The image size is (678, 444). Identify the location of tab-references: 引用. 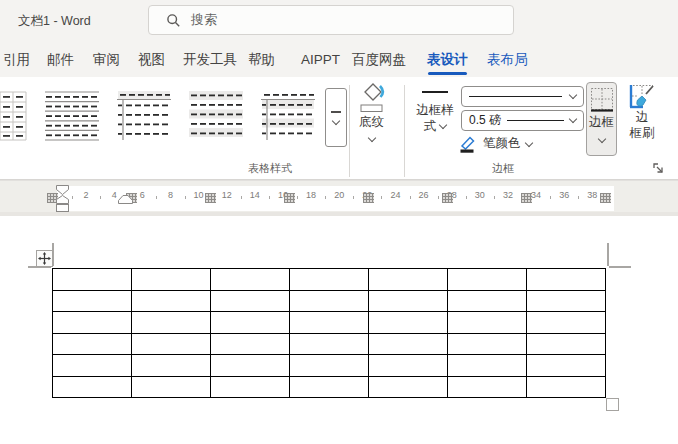
(16, 60).